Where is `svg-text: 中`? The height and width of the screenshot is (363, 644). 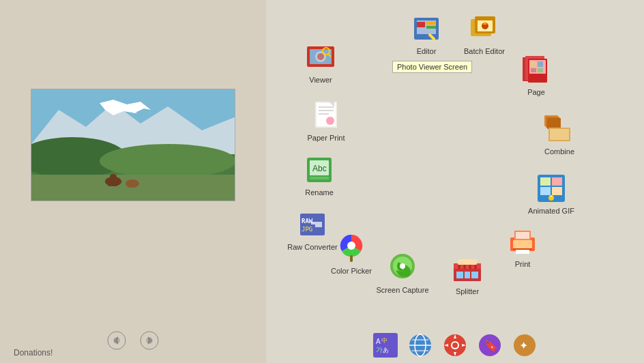 svg-text: 中 is located at coordinates (385, 340).